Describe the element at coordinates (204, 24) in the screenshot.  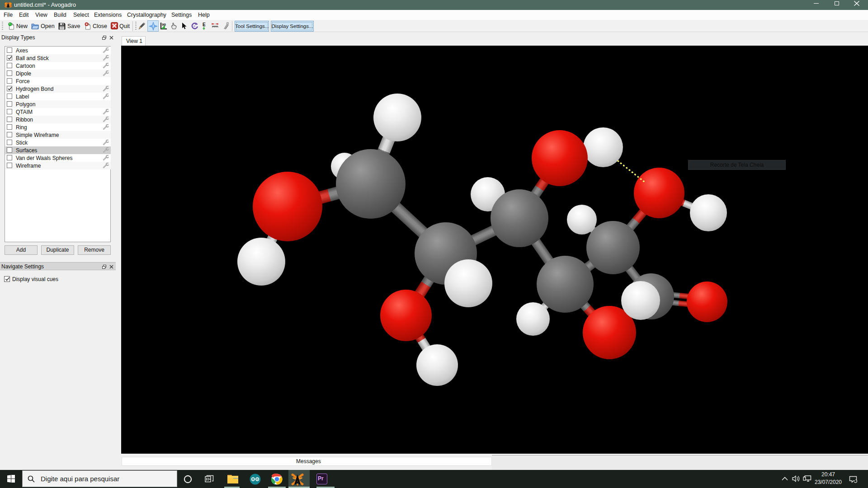
I see `svg-text: E` at that location.